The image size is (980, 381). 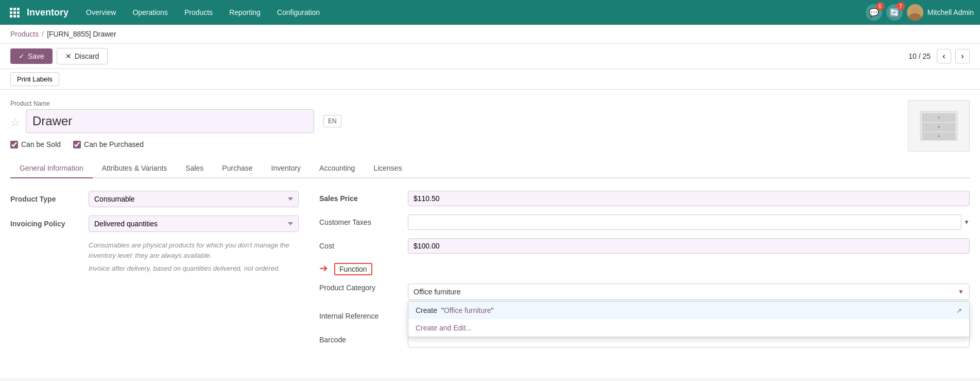 What do you see at coordinates (689, 198) in the screenshot?
I see `sales-price-value` at bounding box center [689, 198].